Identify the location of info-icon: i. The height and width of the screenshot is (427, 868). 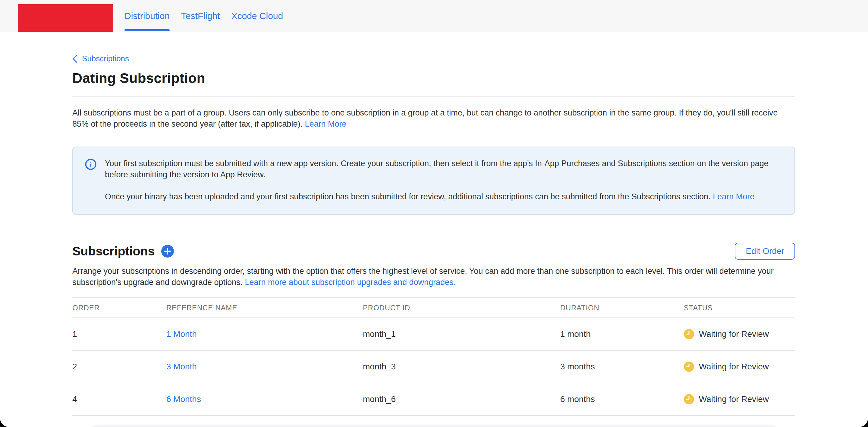
(91, 181).